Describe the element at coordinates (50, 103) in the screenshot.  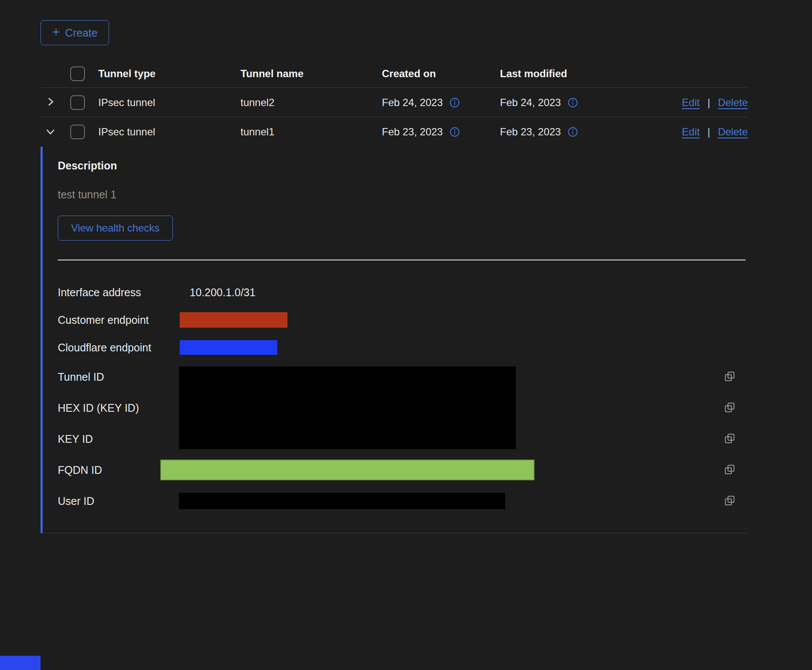
I see `chevron-right-icon` at that location.